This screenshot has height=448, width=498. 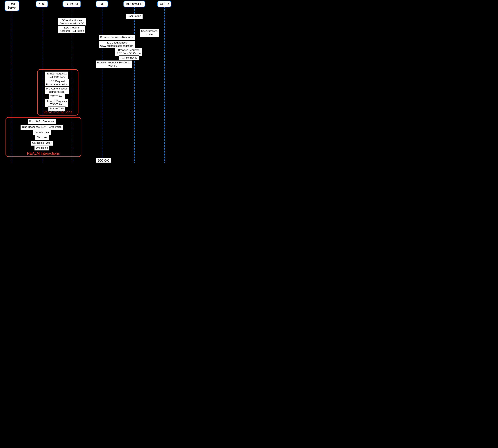 What do you see at coordinates (134, 85) in the screenshot?
I see `lifeline-browser` at bounding box center [134, 85].